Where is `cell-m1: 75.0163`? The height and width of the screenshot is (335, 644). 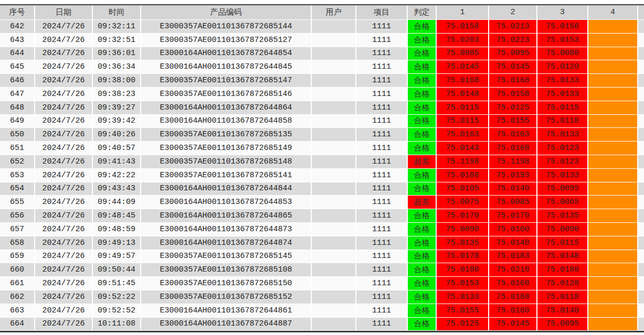 cell-m1: 75.0163 is located at coordinates (462, 134).